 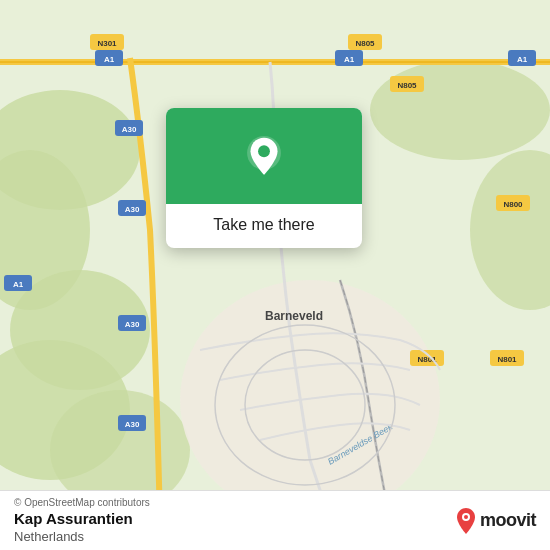 I want to click on footer-left: © OpenStreetMap contributors Kap Assuran…, so click(x=82, y=520).